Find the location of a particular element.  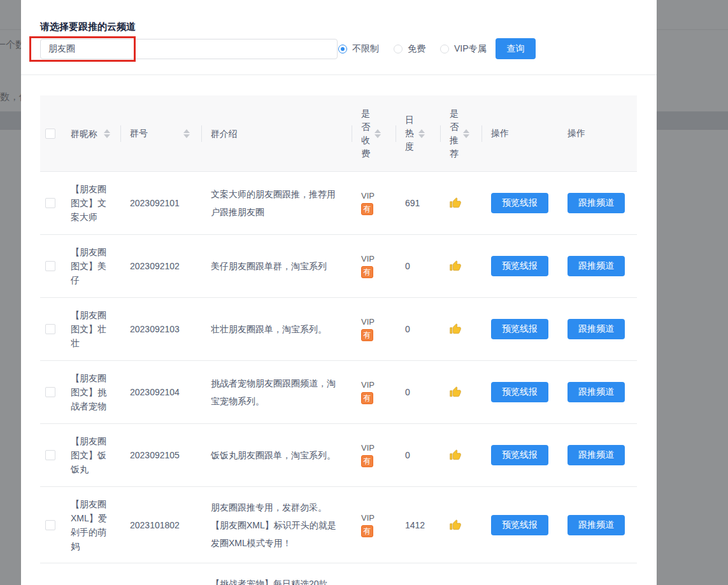

header-group-id-label: 群号 is located at coordinates (139, 134).